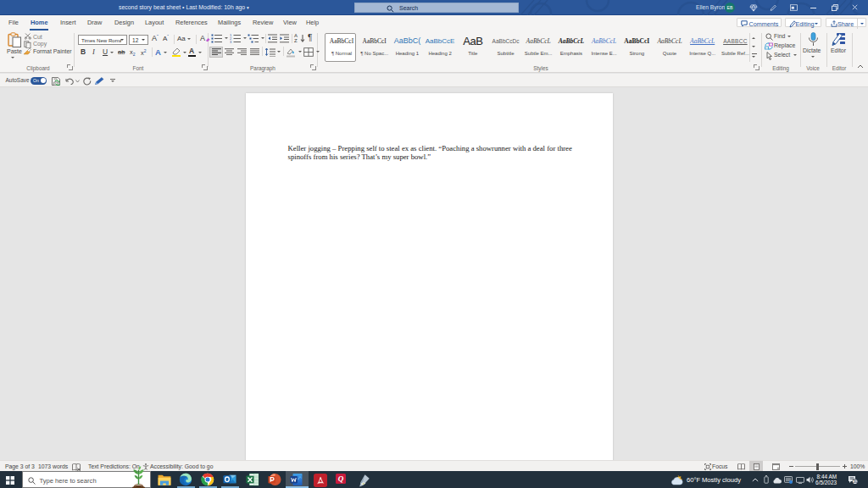 This screenshot has height=488, width=868. Describe the element at coordinates (231, 42) in the screenshot. I see `svg-text: 3` at that location.